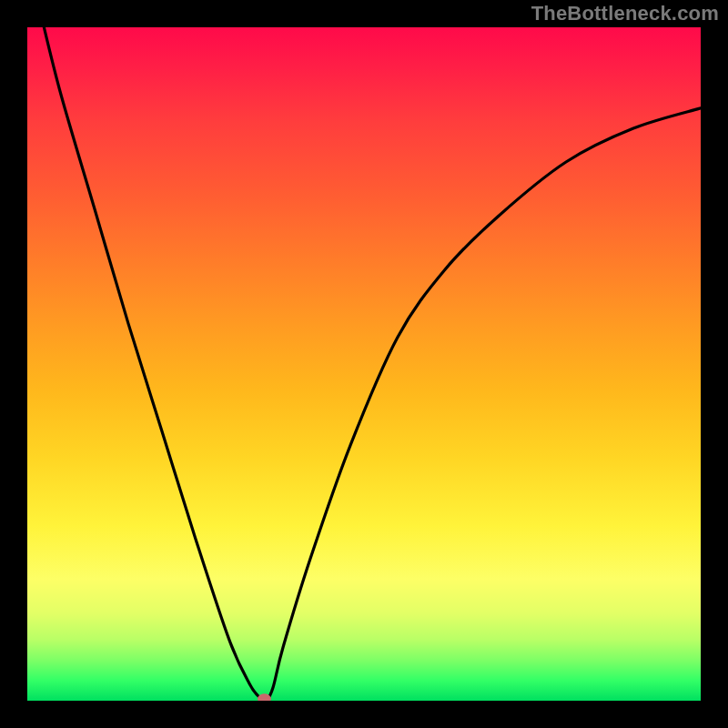 The width and height of the screenshot is (728, 728). What do you see at coordinates (625, 14) in the screenshot?
I see `watermark-text: TheBottleneck.com` at bounding box center [625, 14].